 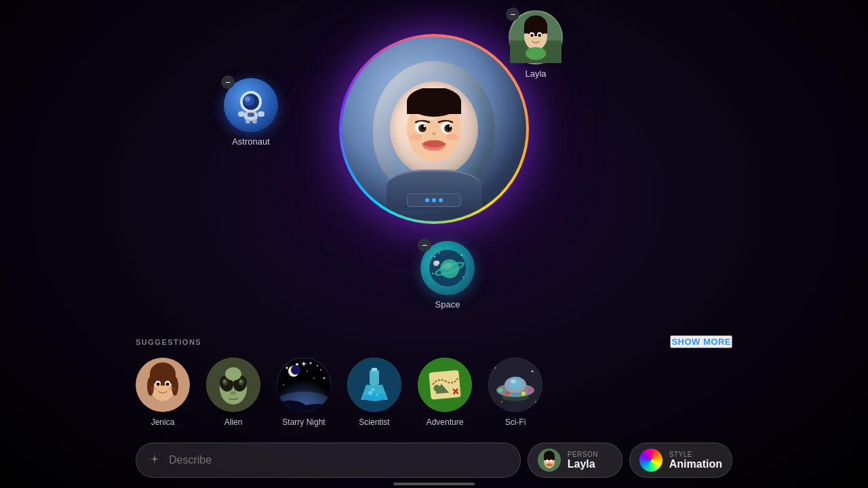 I want to click on adventure-label: Adventure, so click(x=445, y=422).